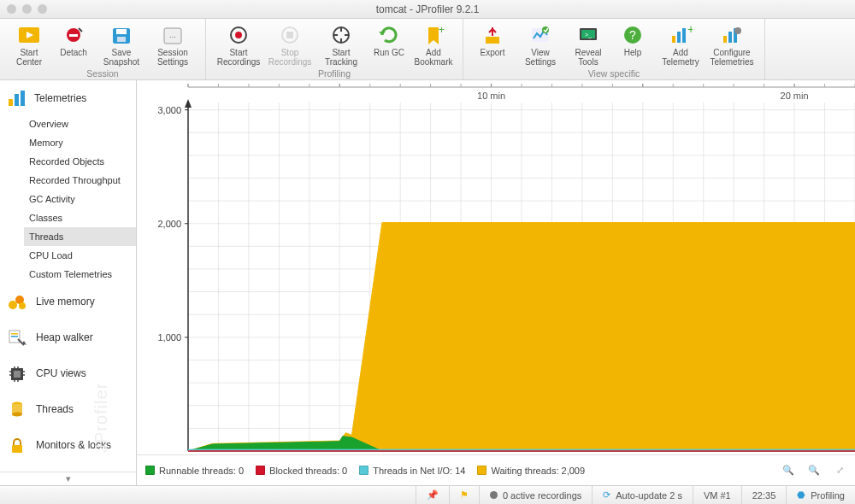 This screenshot has width=855, height=504. I want to click on sidebar-item-recorded-throughput: Recorded Throughput, so click(80, 180).